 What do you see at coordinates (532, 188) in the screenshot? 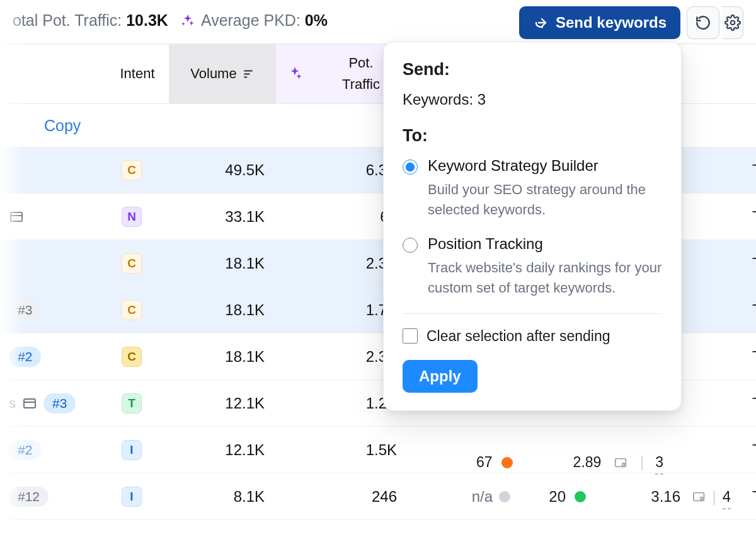
I see `option-keyword-strategy-builder: Keyword Strategy Builder Build your SEO …` at bounding box center [532, 188].